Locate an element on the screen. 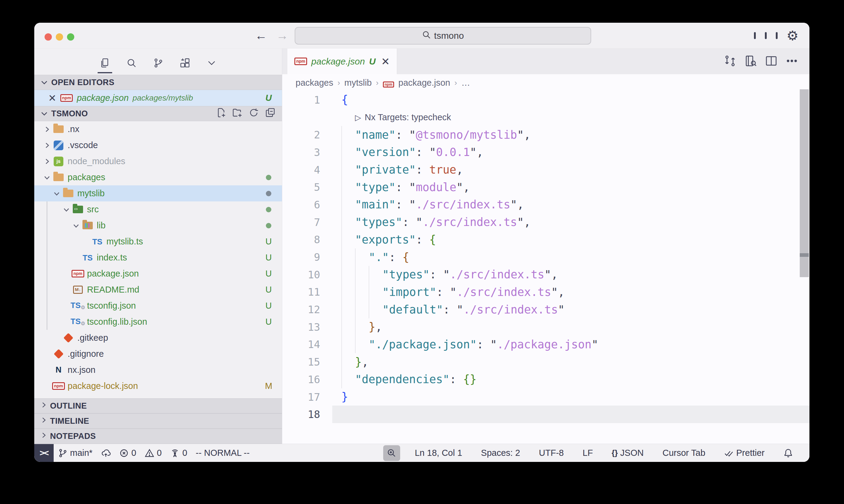 The height and width of the screenshot is (504, 844). forward-icon: → is located at coordinates (282, 36).